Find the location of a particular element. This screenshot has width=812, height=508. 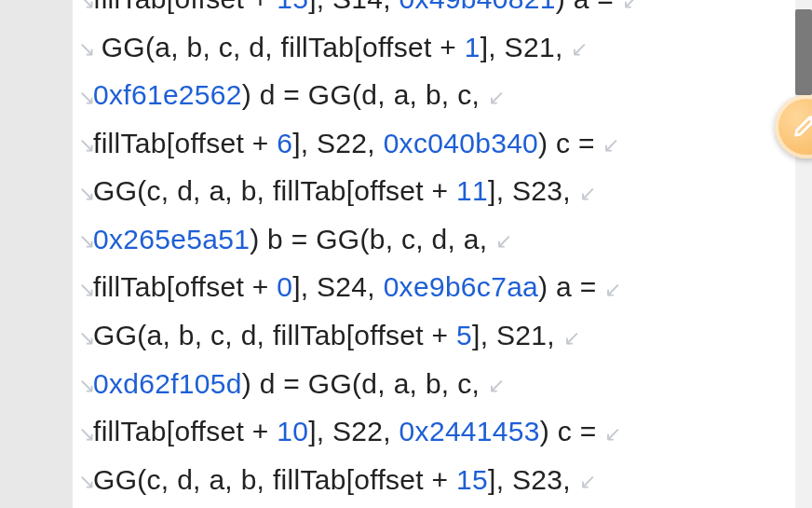

code-text: ], S14, is located at coordinates (354, 7).